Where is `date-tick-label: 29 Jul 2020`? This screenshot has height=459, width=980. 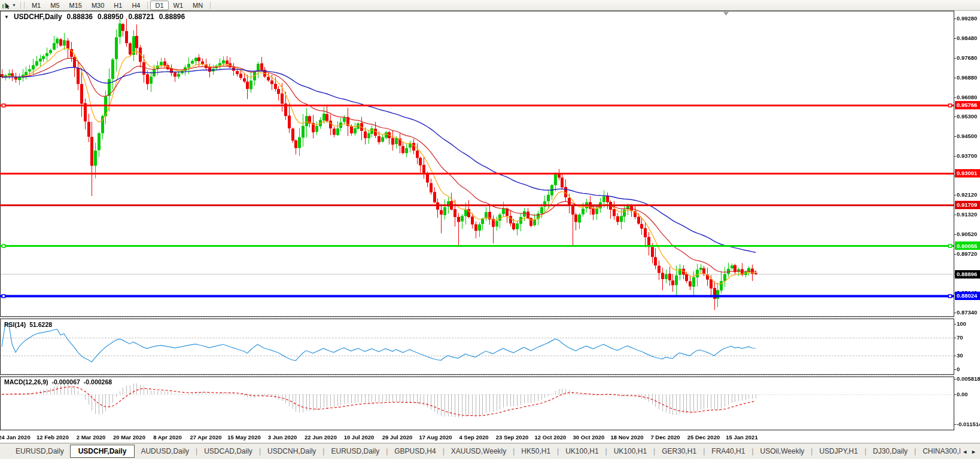 date-tick-label: 29 Jul 2020 is located at coordinates (397, 437).